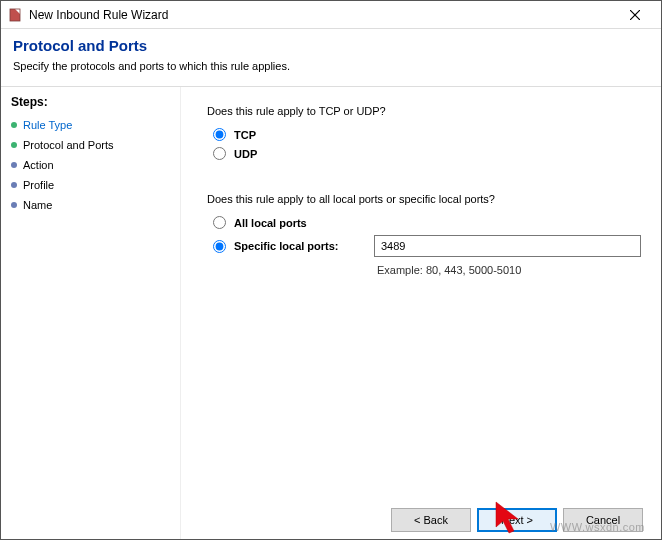  Describe the element at coordinates (331, 66) in the screenshot. I see `page-subtitle: Specify the protocols and ports to which…` at that location.